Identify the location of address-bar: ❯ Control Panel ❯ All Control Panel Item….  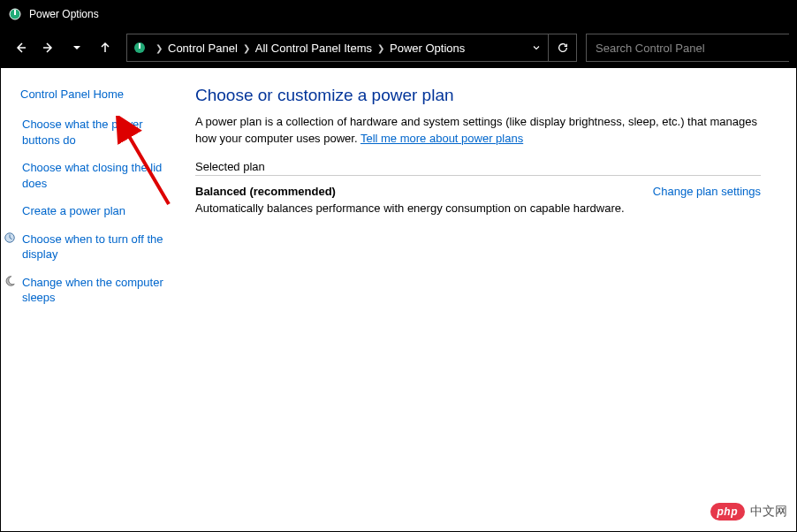
(352, 48).